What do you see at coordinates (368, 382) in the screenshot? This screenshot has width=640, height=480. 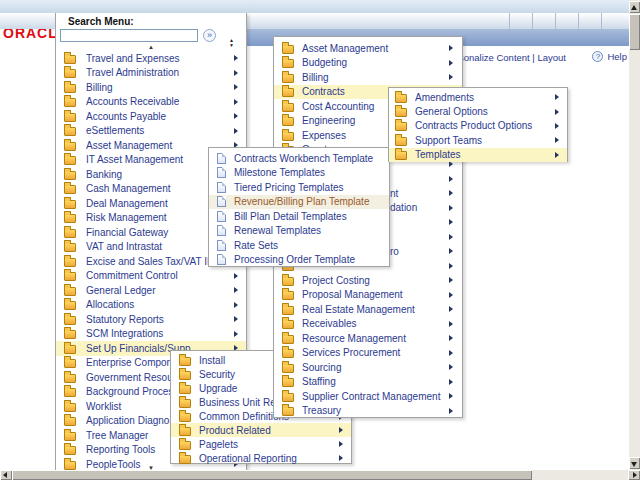 I see `menu-item: Staffing` at bounding box center [368, 382].